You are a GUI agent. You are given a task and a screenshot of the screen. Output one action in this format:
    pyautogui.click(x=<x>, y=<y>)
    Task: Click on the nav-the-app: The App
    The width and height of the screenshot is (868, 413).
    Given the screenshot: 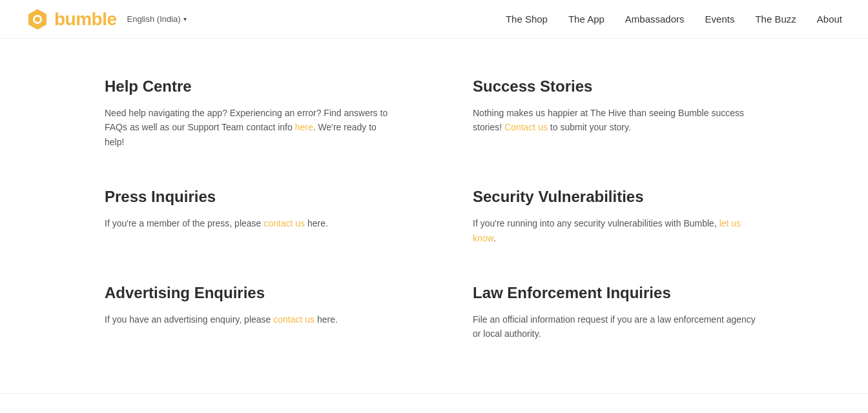 What is the action you would take?
    pyautogui.click(x=586, y=19)
    